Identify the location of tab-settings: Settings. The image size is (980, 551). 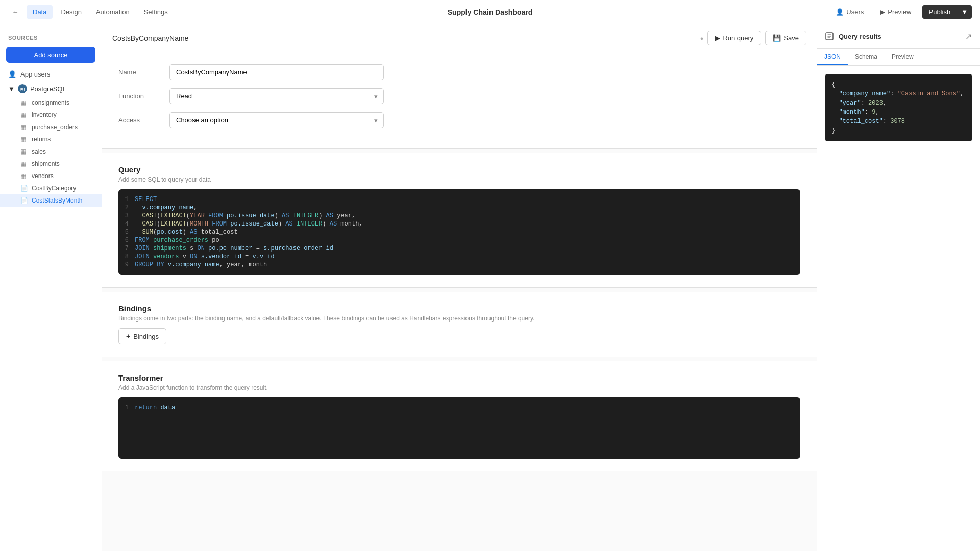
(156, 12).